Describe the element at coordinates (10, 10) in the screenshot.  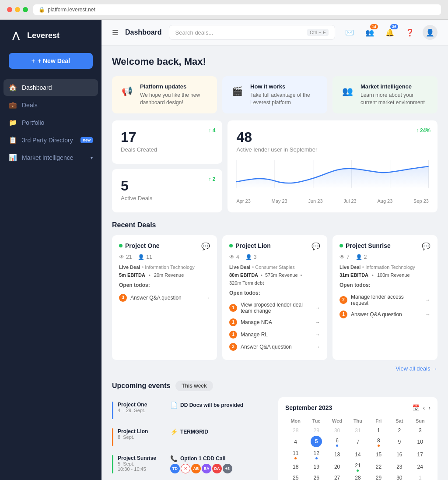
I see `close-window-button` at that location.